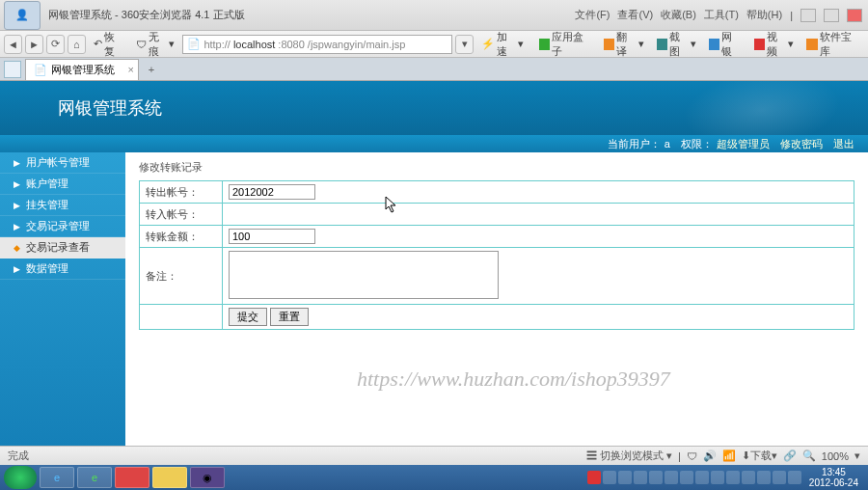 The width and height of the screenshot is (868, 490). I want to click on addr-dropdown: ▾, so click(465, 44).